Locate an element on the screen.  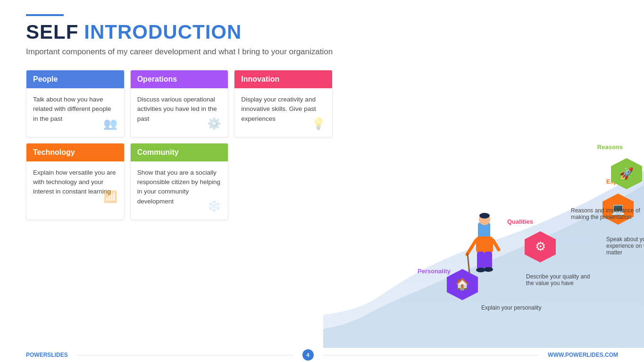
footer-brand: POWERSLIDES is located at coordinates (47, 355).